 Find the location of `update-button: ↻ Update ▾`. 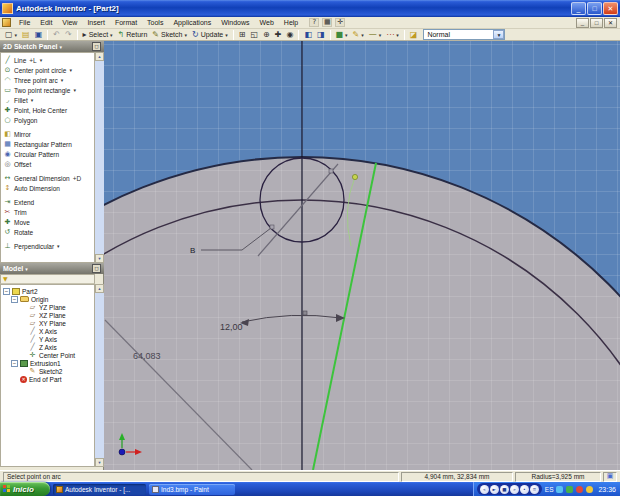

update-button: ↻ Update ▾ is located at coordinates (210, 34).